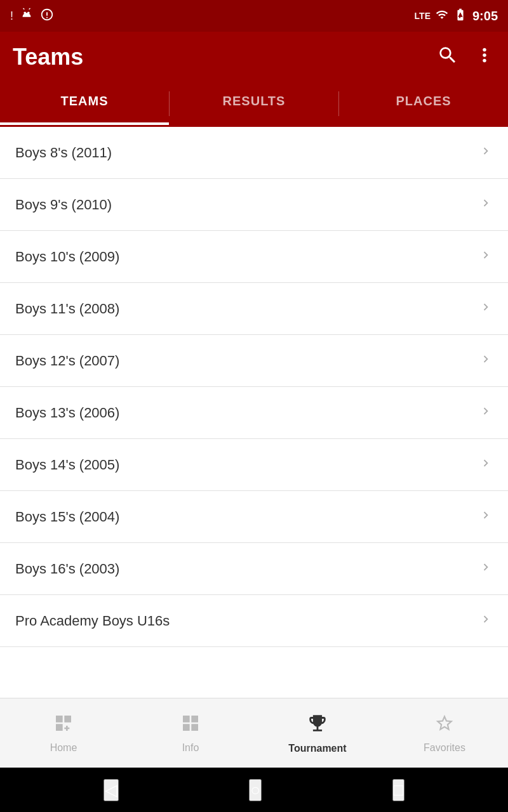 The width and height of the screenshot is (508, 812). Describe the element at coordinates (466, 57) in the screenshot. I see `app-bar-actions` at that location.